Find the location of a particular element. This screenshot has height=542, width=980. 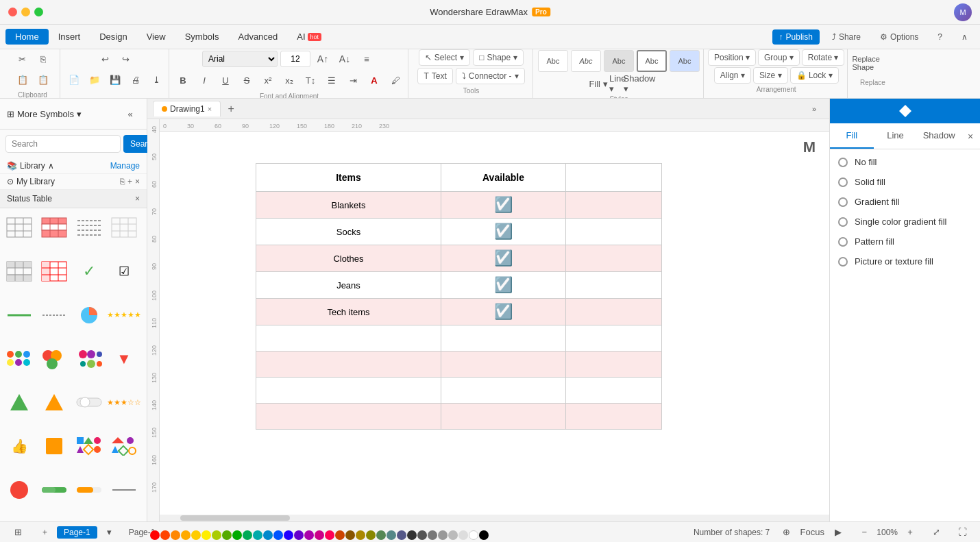

align-button: ≡ is located at coordinates (367, 59).